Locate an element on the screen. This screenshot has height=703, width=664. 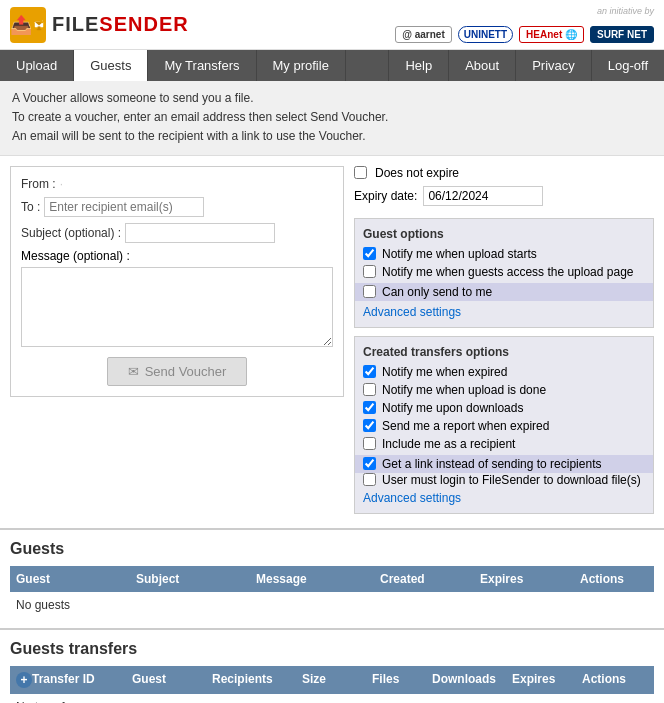
transfers-table-header: + Transfer ID Guest Recipients Size File… is located at coordinates (332, 680).